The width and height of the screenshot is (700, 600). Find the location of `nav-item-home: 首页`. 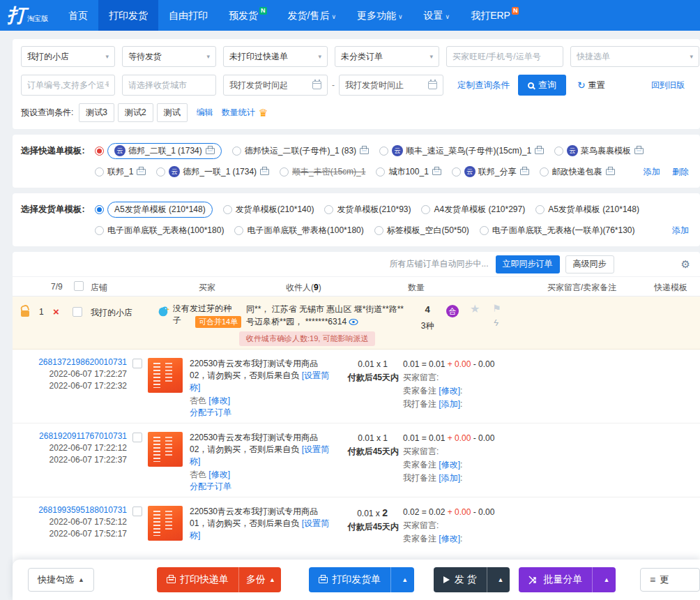

nav-item-home: 首页 is located at coordinates (78, 15).